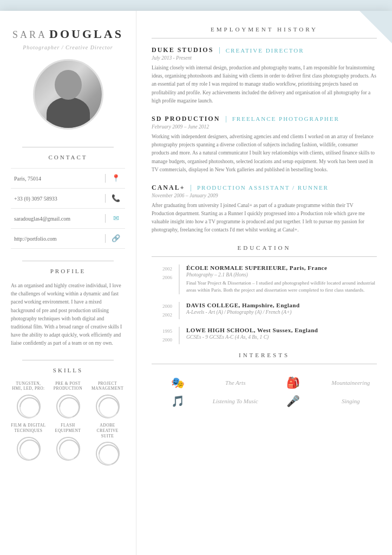 The image size is (392, 555). I want to click on skill-project: PROJECTMANAGEMENT, so click(107, 400).